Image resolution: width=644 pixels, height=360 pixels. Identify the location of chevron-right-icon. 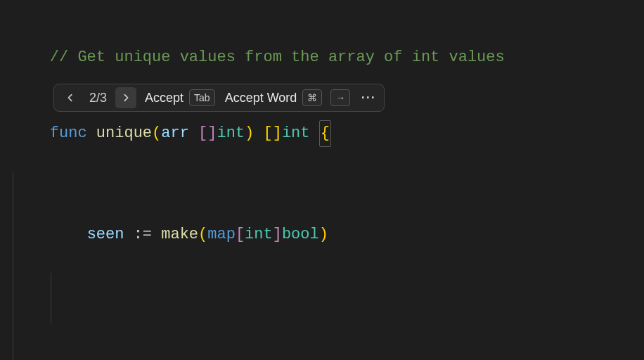
(126, 98).